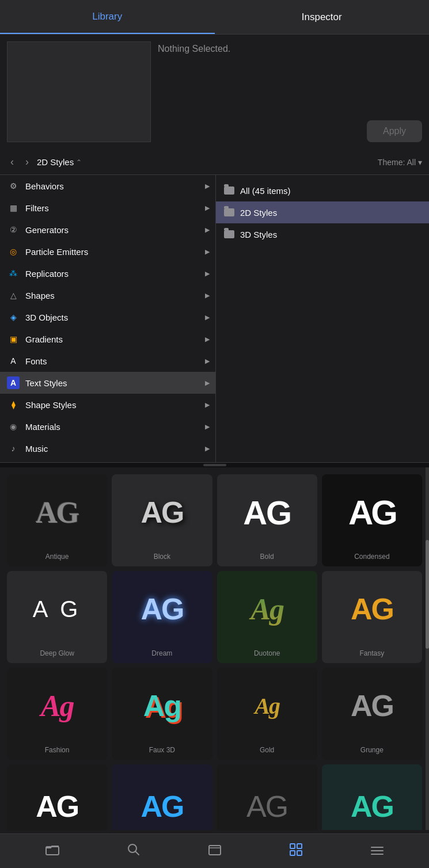  Describe the element at coordinates (162, 714) in the screenshot. I see `grid-item-faux-3d: AgFaux 3D` at that location.